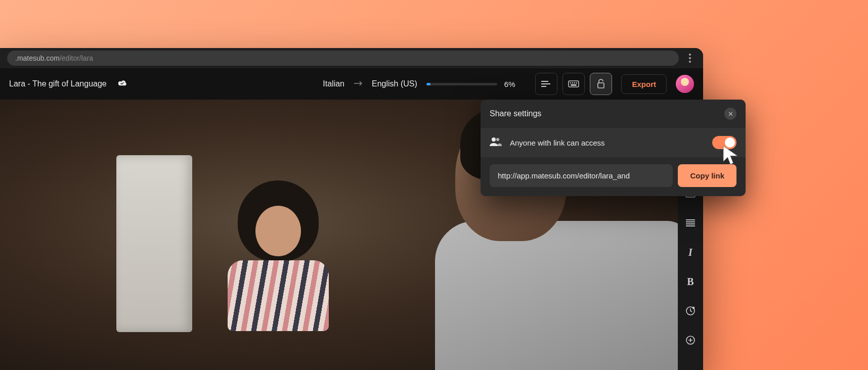 This screenshot has width=868, height=370. What do you see at coordinates (690, 223) in the screenshot?
I see `tool-align` at bounding box center [690, 223].